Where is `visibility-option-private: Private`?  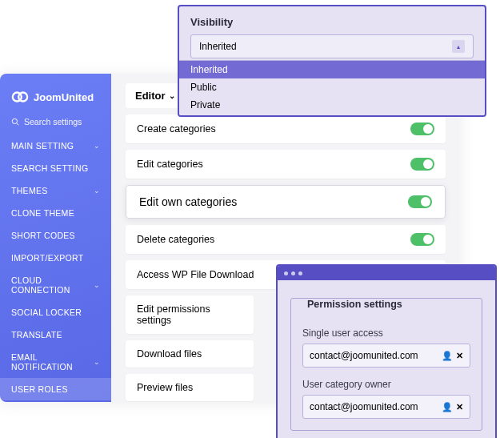 visibility-option-private: Private is located at coordinates (332, 106).